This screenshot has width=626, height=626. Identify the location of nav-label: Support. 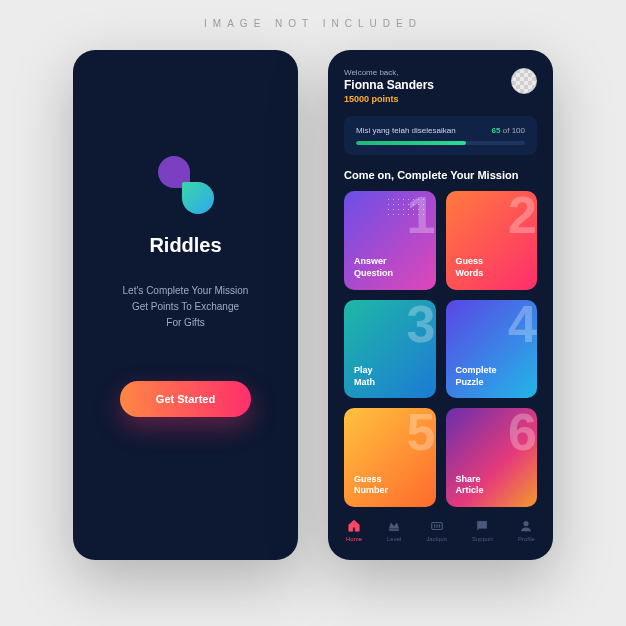
(482, 539).